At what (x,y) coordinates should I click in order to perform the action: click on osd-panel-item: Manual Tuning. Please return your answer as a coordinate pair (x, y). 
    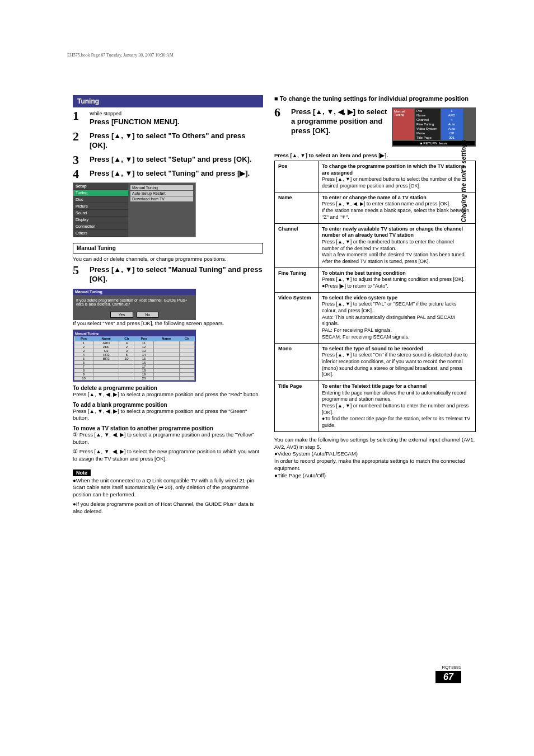
    Looking at the image, I should click on (162, 188).